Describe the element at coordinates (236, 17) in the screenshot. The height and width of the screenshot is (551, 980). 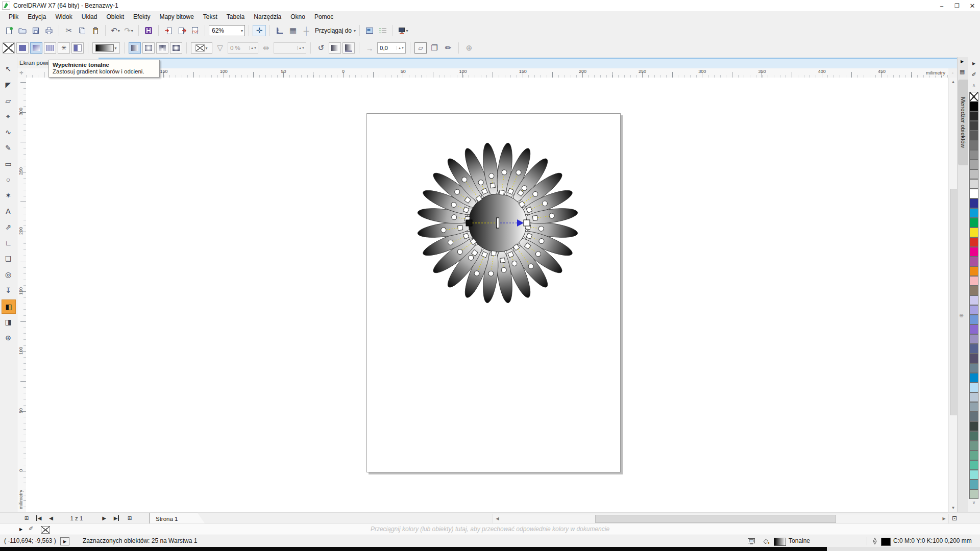
I see `menu-tabela: Tabela` at that location.